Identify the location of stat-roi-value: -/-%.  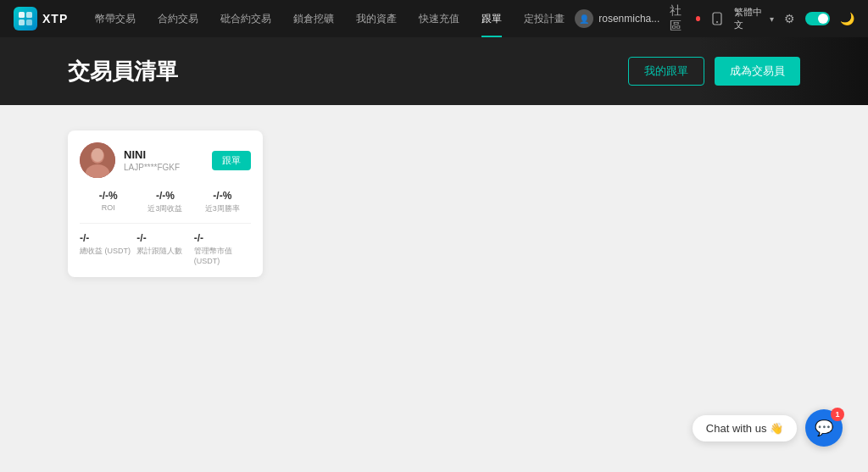
(108, 196).